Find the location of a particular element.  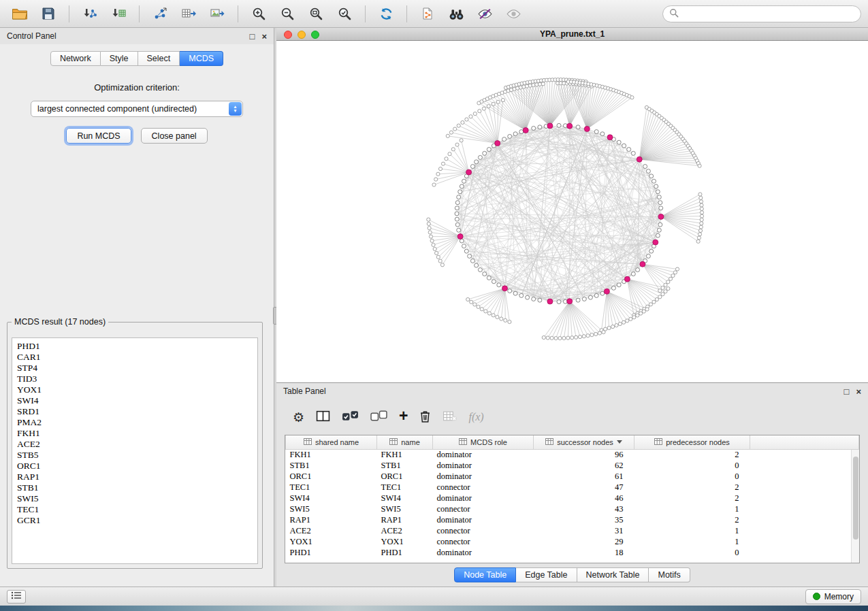

delete-column-button is located at coordinates (425, 417).